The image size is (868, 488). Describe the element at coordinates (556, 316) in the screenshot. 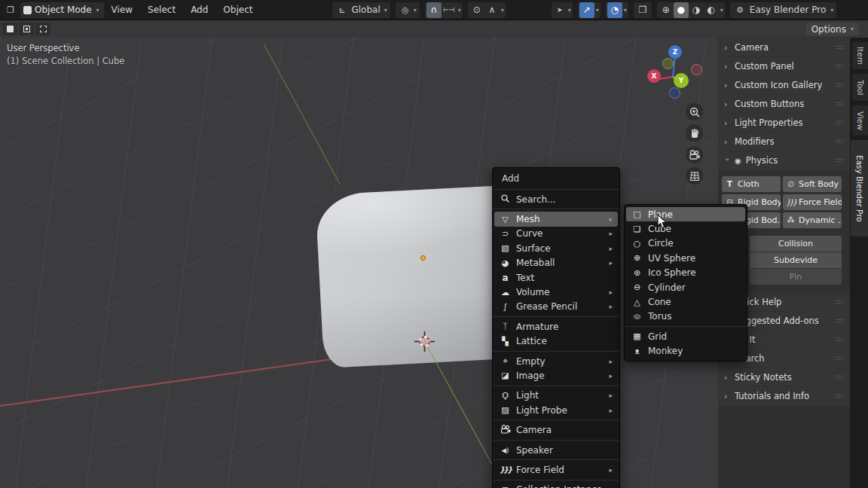

I see `menu-separator` at that location.